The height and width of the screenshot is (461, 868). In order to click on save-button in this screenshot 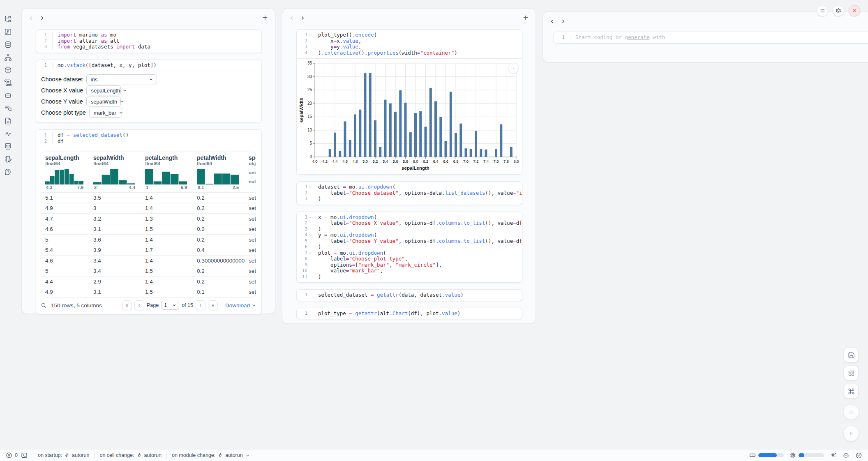, I will do `click(851, 355)`.